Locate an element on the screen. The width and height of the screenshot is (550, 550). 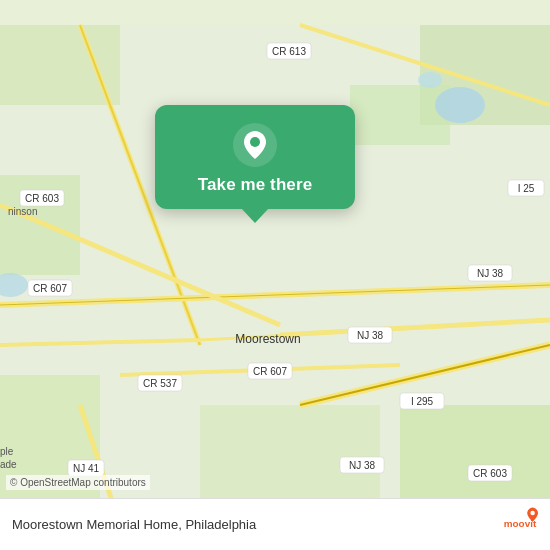
take-me-there-button: Take me there is located at coordinates (255, 185).